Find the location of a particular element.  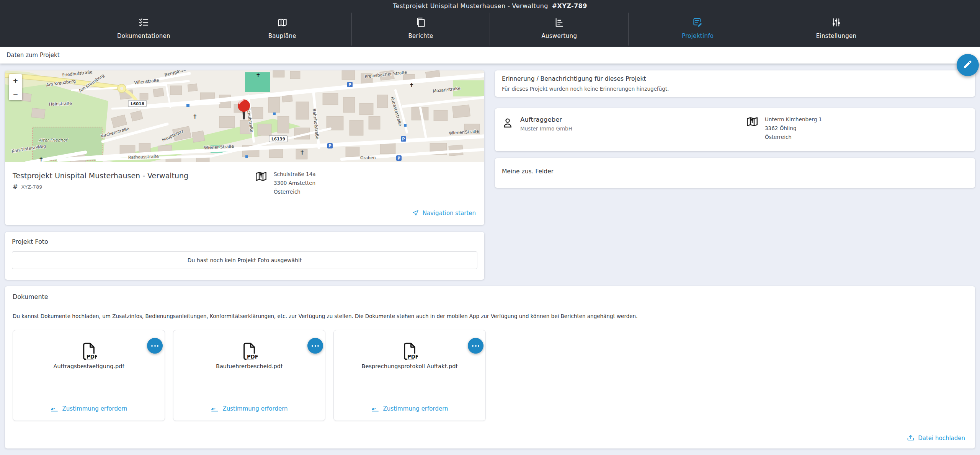

client-info: Auftraggeber Muster Immo GmbH is located at coordinates (546, 130).